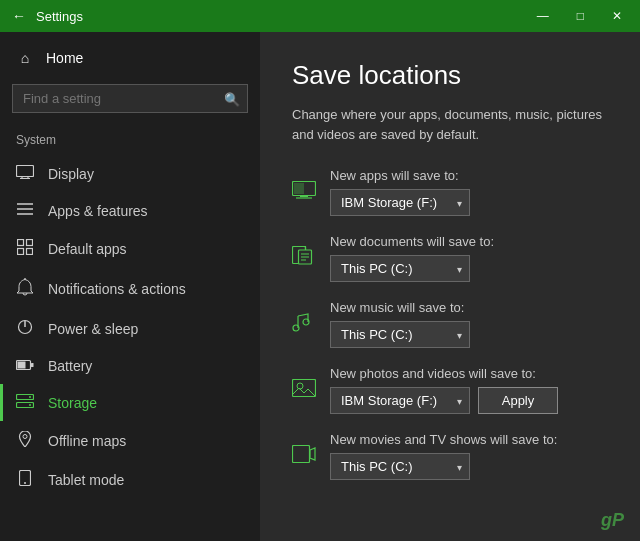 The image size is (640, 541). Describe the element at coordinates (130, 174) in the screenshot. I see `sidebar-item-display: Display` at that location.